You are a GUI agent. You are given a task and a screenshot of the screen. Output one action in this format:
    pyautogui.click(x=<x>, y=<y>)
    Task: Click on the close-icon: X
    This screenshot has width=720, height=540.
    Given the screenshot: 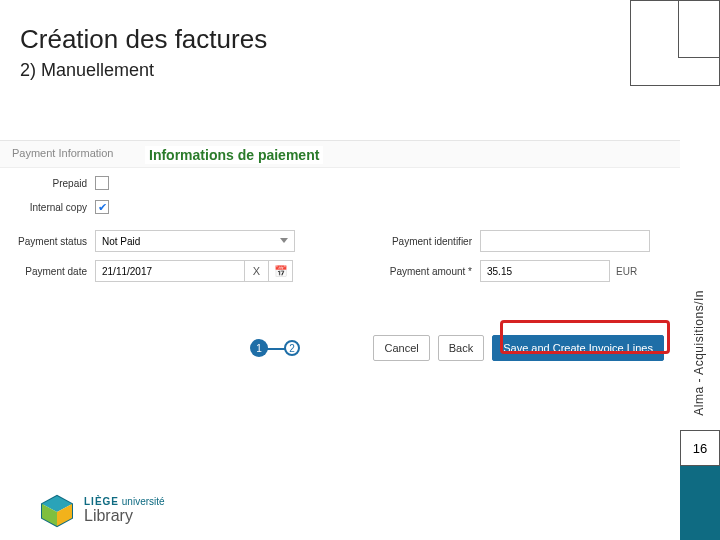 What is the action you would take?
    pyautogui.click(x=256, y=271)
    